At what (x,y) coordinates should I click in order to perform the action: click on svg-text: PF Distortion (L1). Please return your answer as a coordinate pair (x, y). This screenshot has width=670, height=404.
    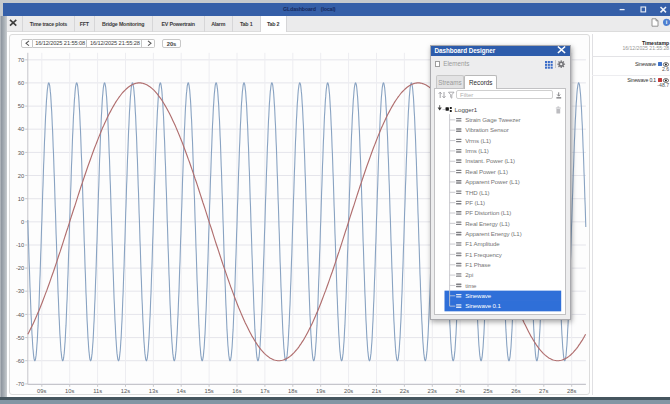
    Looking at the image, I should click on (488, 212).